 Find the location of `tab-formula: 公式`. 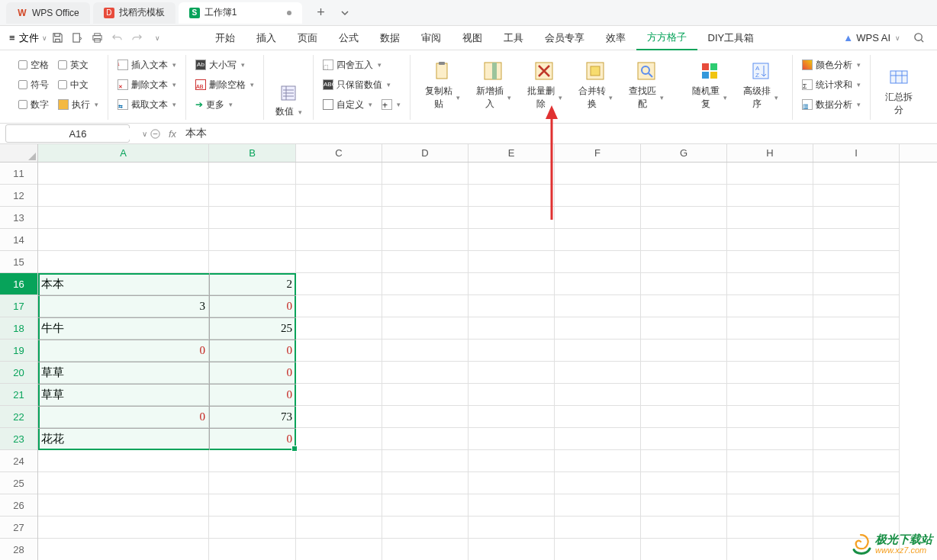

tab-formula: 公式 is located at coordinates (349, 38).